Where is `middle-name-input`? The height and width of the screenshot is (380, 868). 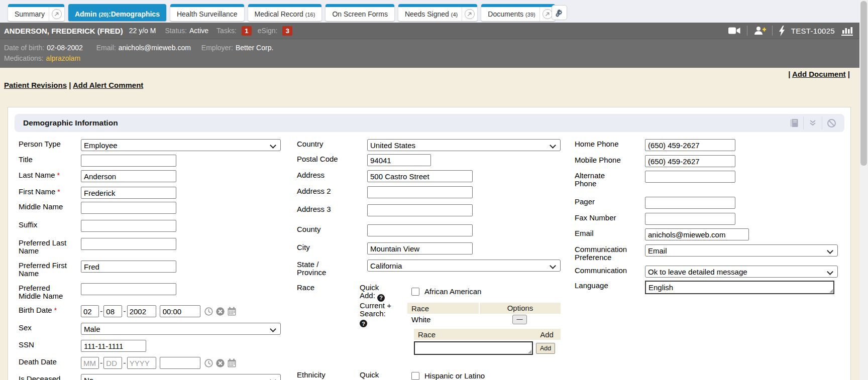
middle-name-input is located at coordinates (129, 208).